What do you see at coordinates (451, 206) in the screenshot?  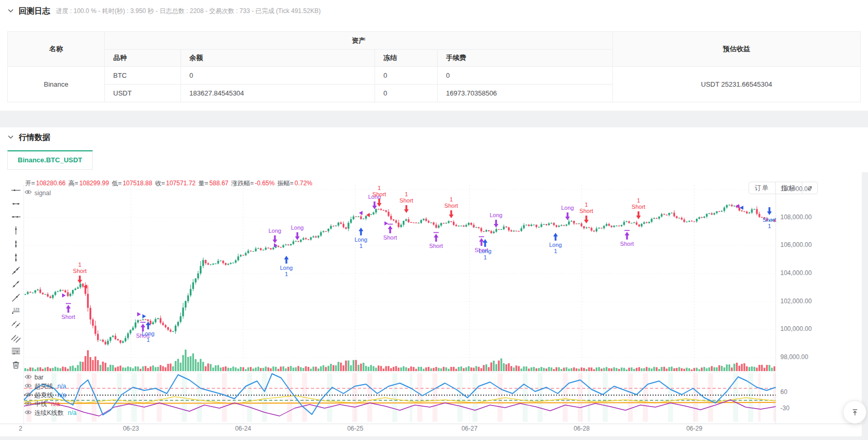 I see `svg-text: Short` at bounding box center [451, 206].